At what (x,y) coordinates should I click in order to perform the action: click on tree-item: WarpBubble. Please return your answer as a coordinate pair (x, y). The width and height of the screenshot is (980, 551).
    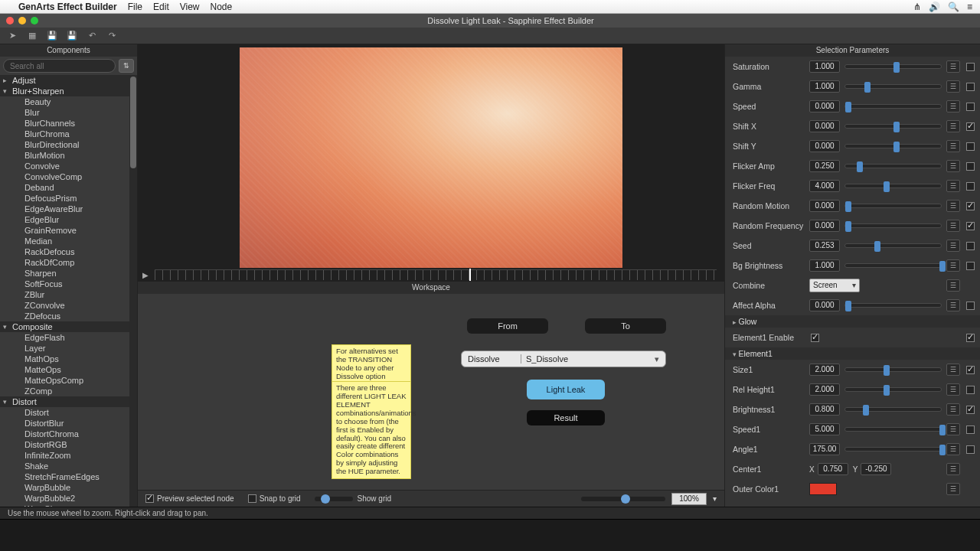
    Looking at the image, I should click on (69, 487).